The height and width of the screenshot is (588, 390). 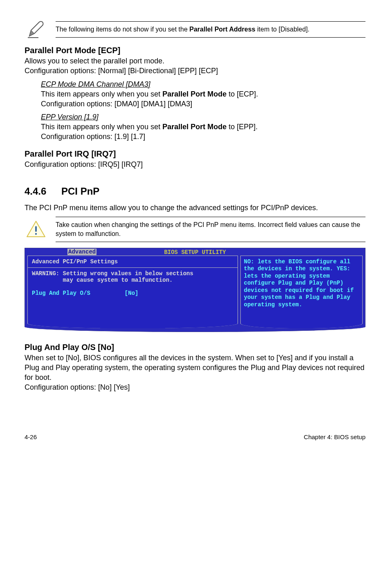 What do you see at coordinates (123, 29) in the screenshot?
I see `note-text-a: The following items do not show if you s…` at bounding box center [123, 29].